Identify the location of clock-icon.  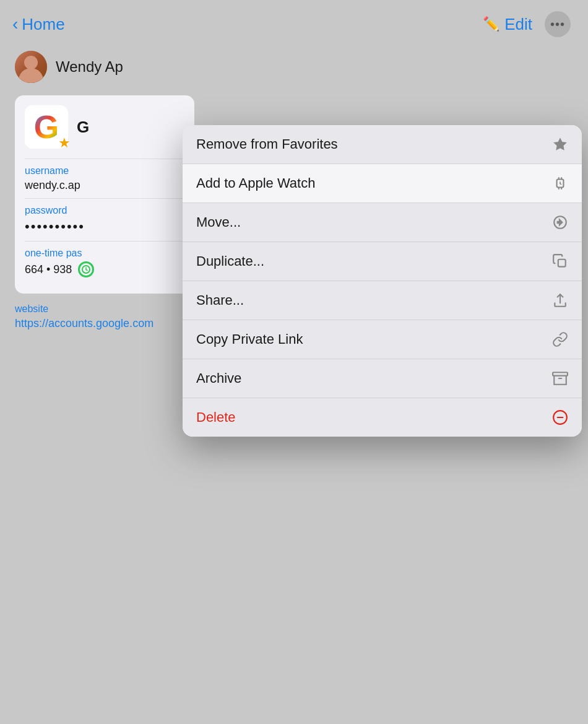
(86, 269).